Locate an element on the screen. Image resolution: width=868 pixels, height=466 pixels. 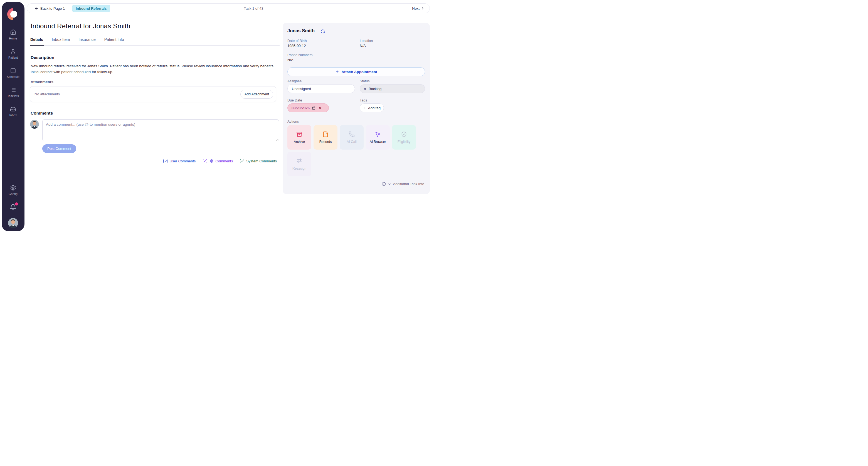
phone-numbers-value: N/A is located at coordinates (290, 60).